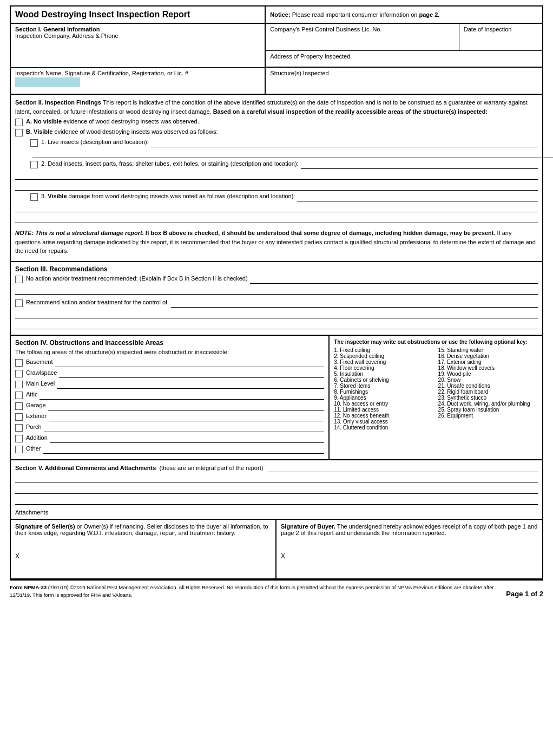  What do you see at coordinates (41, 373) in the screenshot?
I see `area-crawlspace-label: Crawlspace` at bounding box center [41, 373].